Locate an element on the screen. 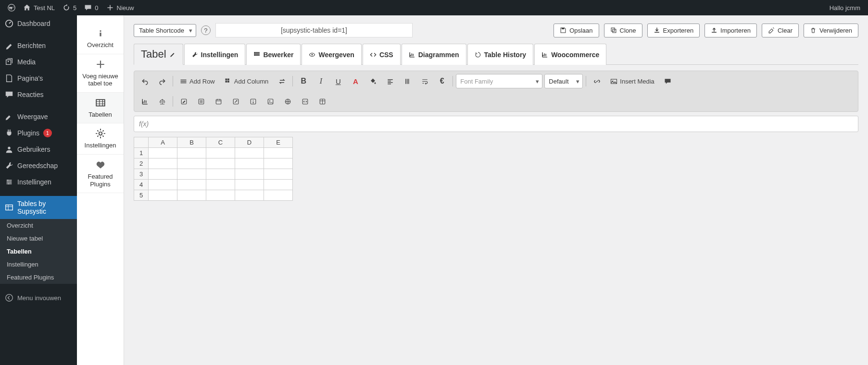 This screenshot has height=365, width=868. plugin-nav-tables: Tabellen is located at coordinates (100, 109).